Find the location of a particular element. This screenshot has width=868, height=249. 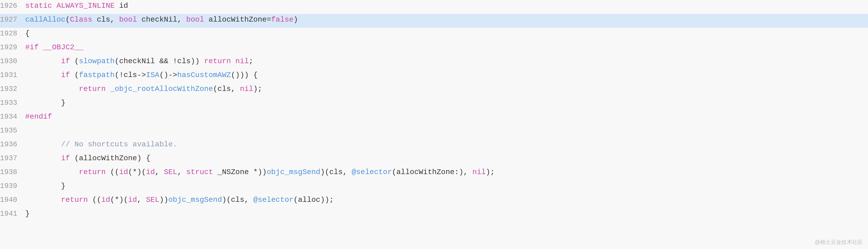

code-line: 1936 // No shortcuts available. is located at coordinates (434, 146).